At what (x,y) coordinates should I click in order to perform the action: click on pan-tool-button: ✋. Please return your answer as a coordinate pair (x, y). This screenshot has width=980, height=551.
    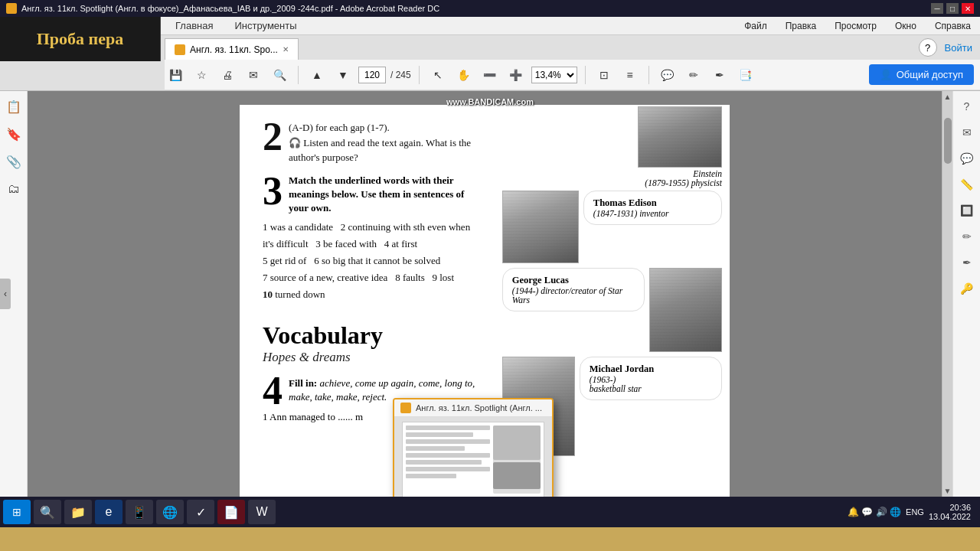
    Looking at the image, I should click on (464, 75).